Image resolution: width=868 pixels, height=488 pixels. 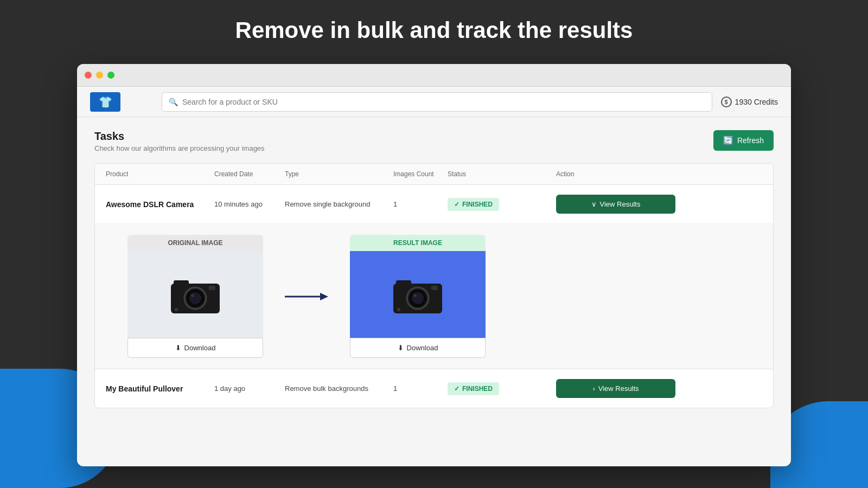 What do you see at coordinates (418, 294) in the screenshot?
I see `result-camera-image` at bounding box center [418, 294].